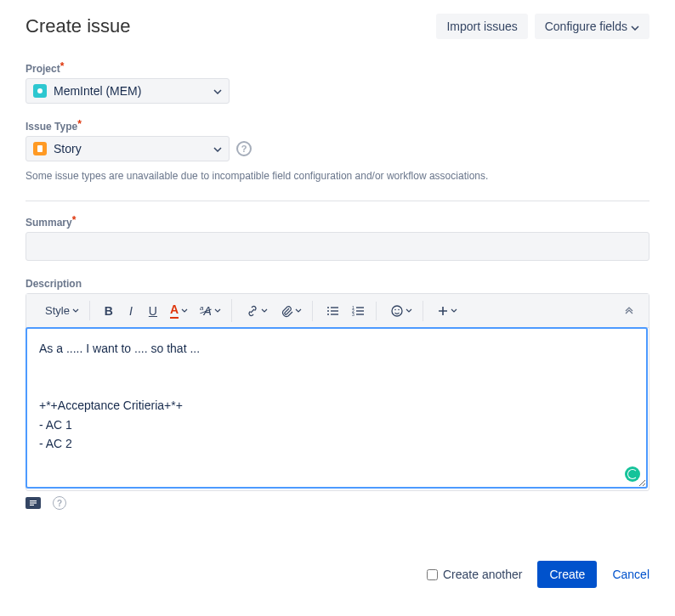 The image size is (675, 616). What do you see at coordinates (153, 311) in the screenshot?
I see `underline-button: U` at bounding box center [153, 311].